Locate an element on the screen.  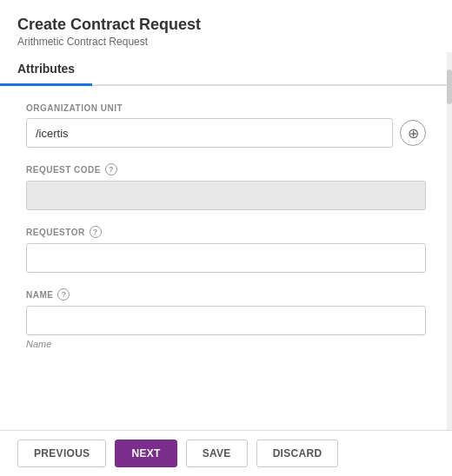
form-group-request-code: REQUEST CODE ? is located at coordinates (226, 187).